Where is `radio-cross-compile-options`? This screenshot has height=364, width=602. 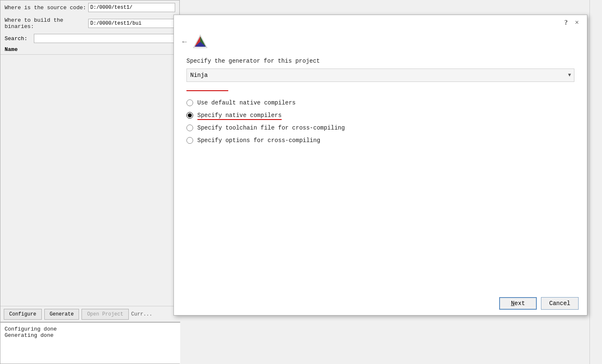 radio-cross-compile-options is located at coordinates (190, 140).